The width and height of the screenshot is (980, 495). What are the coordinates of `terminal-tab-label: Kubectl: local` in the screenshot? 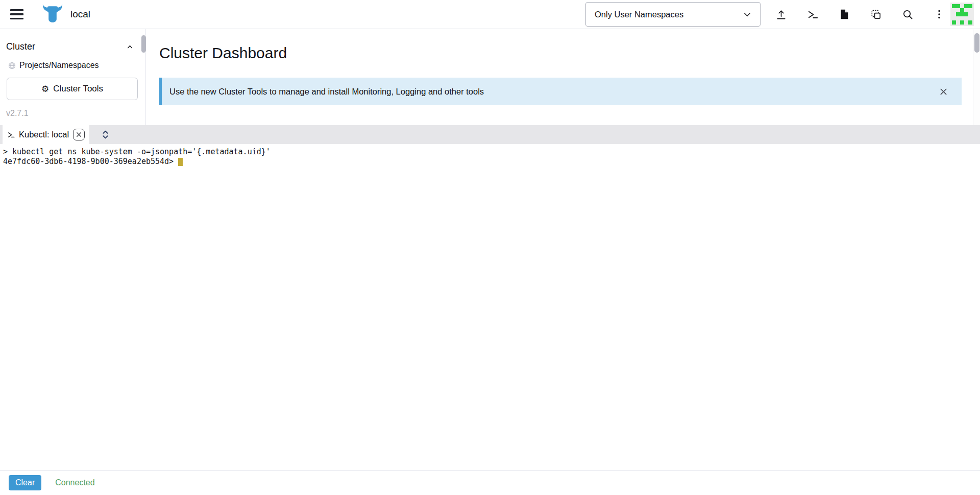 It's located at (44, 135).